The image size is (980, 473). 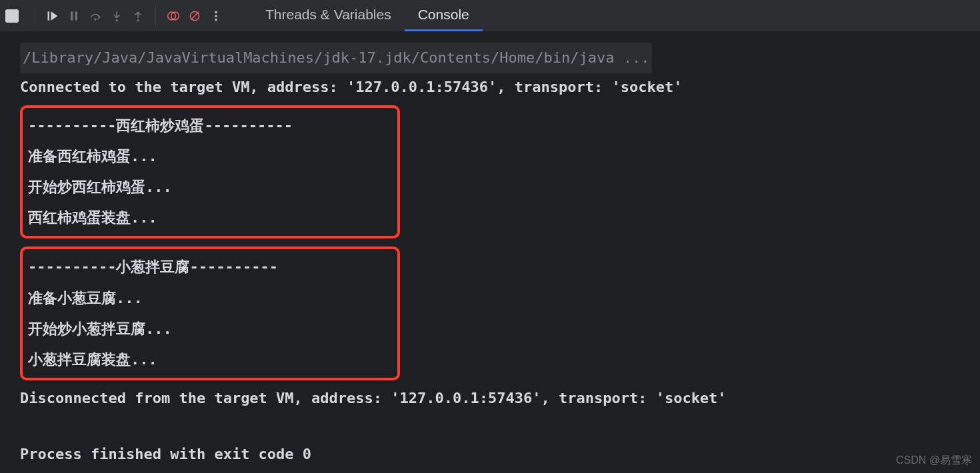 I want to click on java-path-line: /Library/Java/JavaVirtualMachines/jdk-17…, so click(x=490, y=58).